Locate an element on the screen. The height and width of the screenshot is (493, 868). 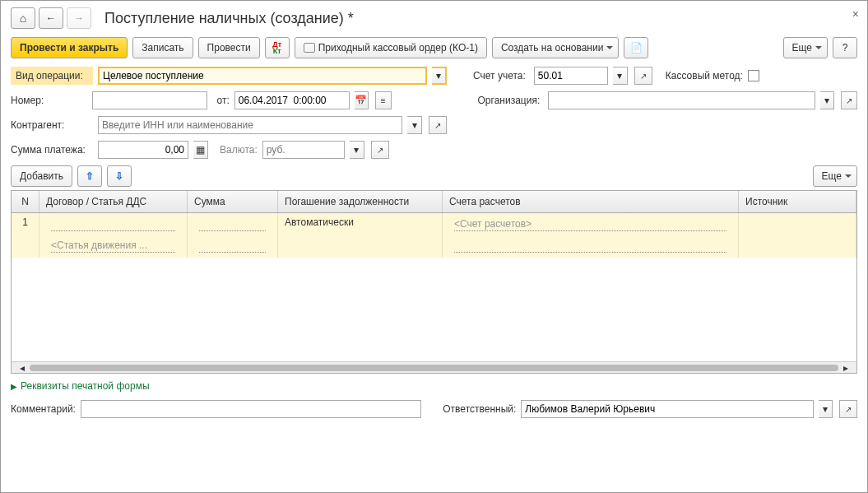
responsible-input is located at coordinates (666, 409).